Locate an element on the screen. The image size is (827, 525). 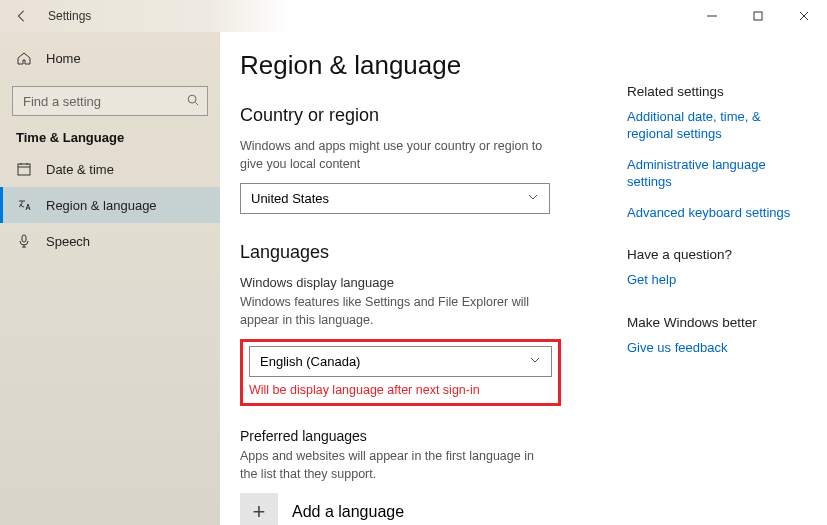
back-button is located at coordinates (22, 16).